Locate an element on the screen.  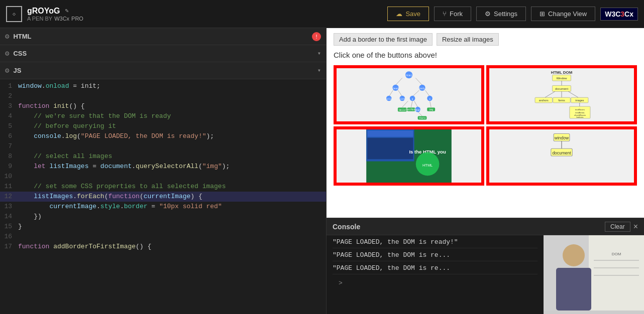
code-line: 6 console.log("PAGE LOADED, the DOM is r… is located at coordinates (163, 136).